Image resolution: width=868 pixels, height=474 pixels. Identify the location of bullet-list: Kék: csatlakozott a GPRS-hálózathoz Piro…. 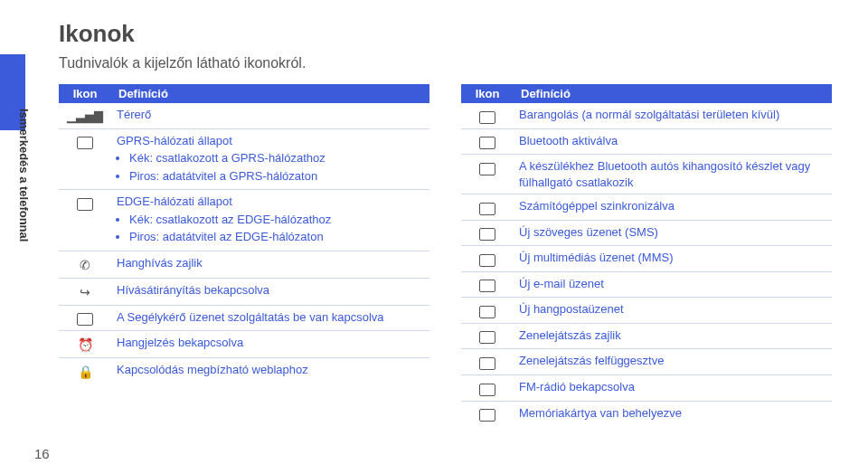
(270, 166).